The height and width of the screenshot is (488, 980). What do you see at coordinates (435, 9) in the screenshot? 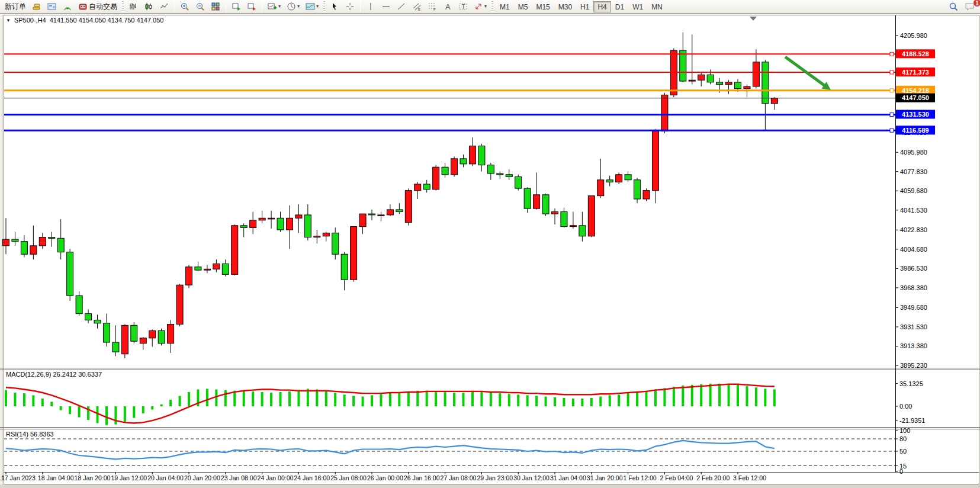
I see `svg-text: F` at bounding box center [435, 9].